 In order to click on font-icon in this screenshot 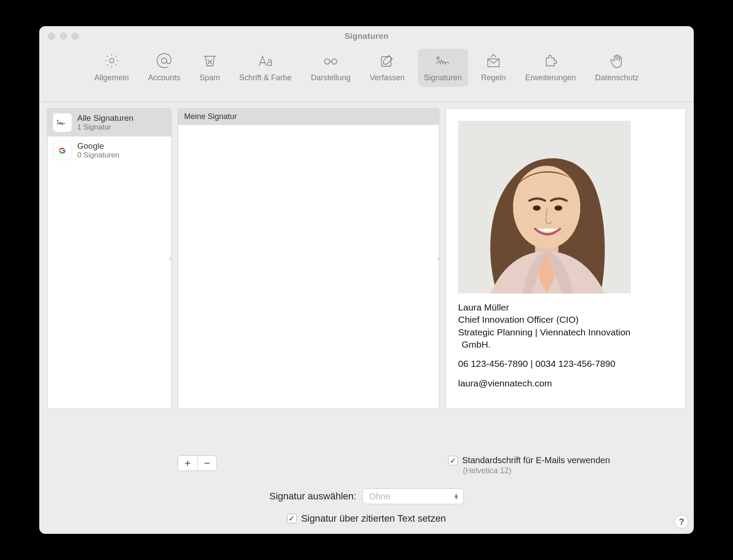, I will do `click(265, 61)`.